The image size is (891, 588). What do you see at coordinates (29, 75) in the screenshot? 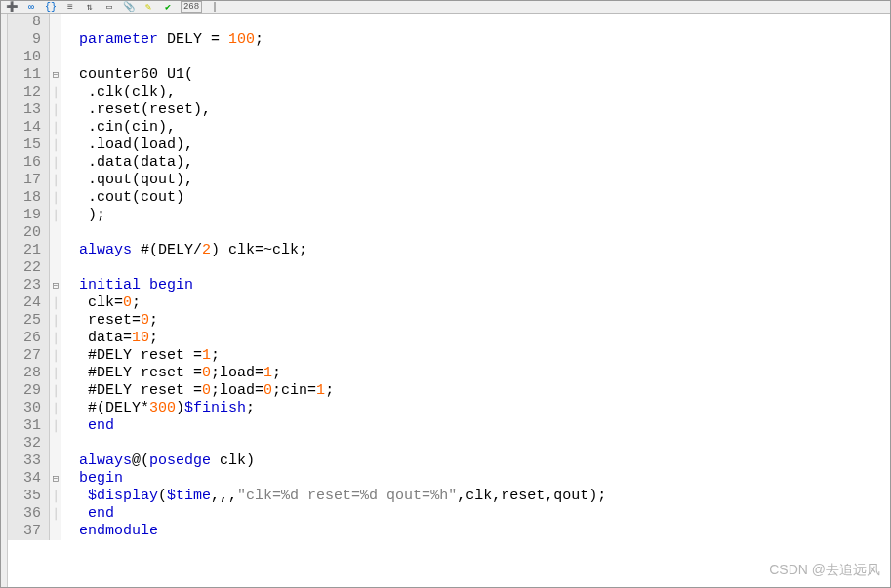
I see `line-number: 11` at bounding box center [29, 75].